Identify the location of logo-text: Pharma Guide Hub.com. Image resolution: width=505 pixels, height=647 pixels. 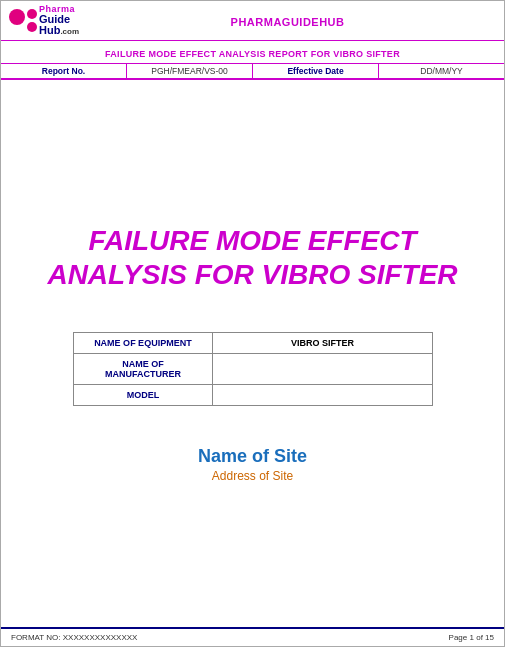
(59, 20).